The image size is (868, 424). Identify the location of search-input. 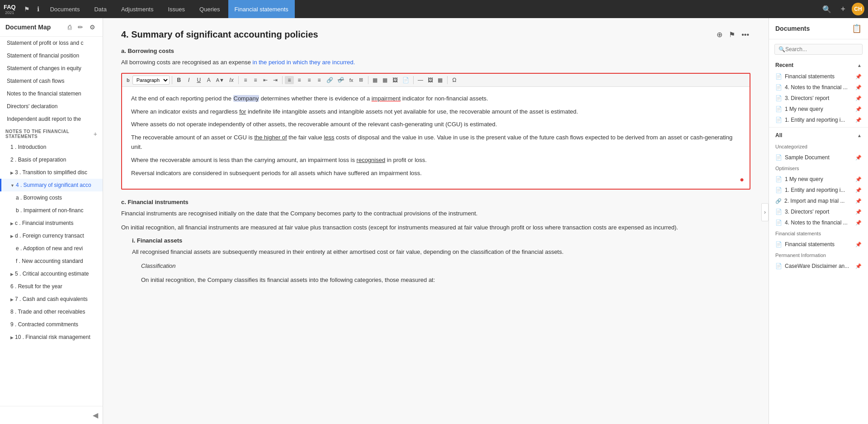
(822, 49).